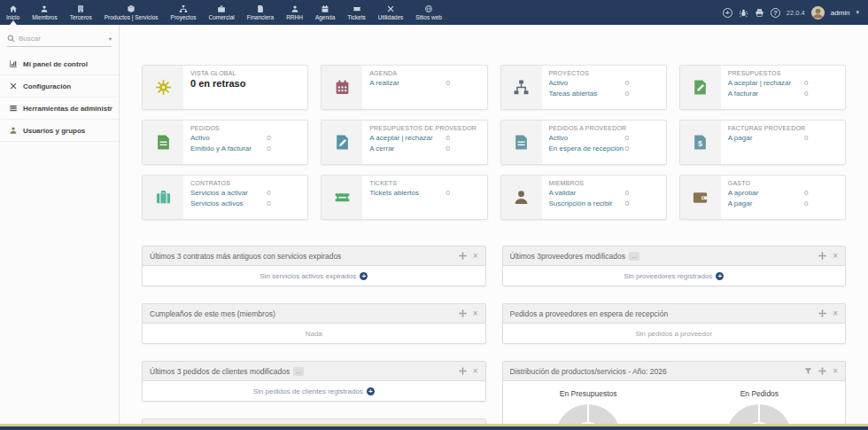  Describe the element at coordinates (325, 12) in the screenshot. I see `nav-item-agenda: Agenda` at that location.